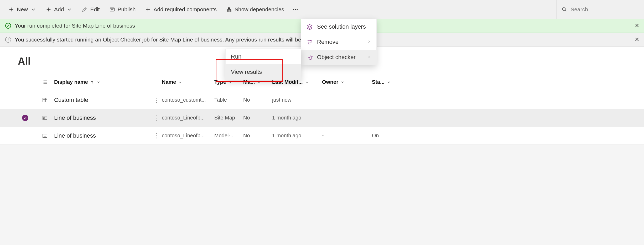 Image resolution: width=644 pixels, height=245 pixels. Describe the element at coordinates (310, 27) in the screenshot. I see `layers-icon` at that location.